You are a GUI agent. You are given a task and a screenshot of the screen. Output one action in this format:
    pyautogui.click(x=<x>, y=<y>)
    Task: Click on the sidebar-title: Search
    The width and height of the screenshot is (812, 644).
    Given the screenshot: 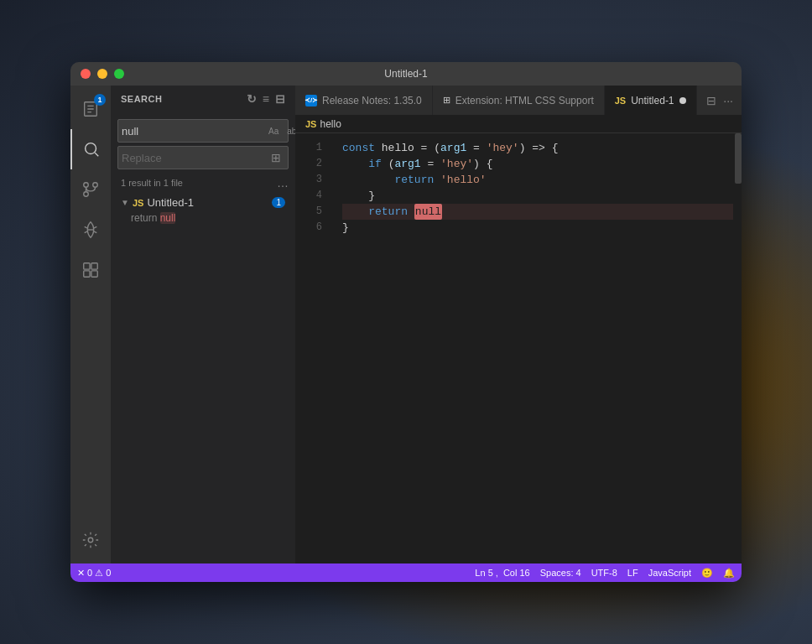 What is the action you would take?
    pyautogui.click(x=141, y=99)
    